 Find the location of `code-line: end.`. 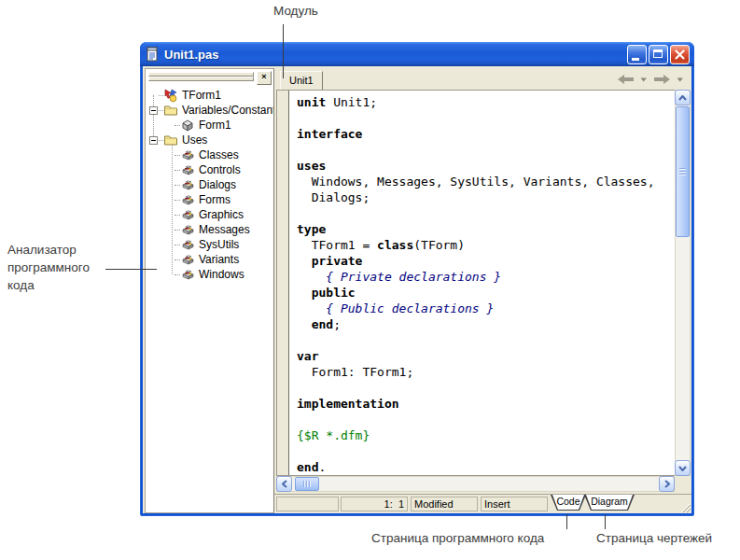

code-line: end. is located at coordinates (485, 467).